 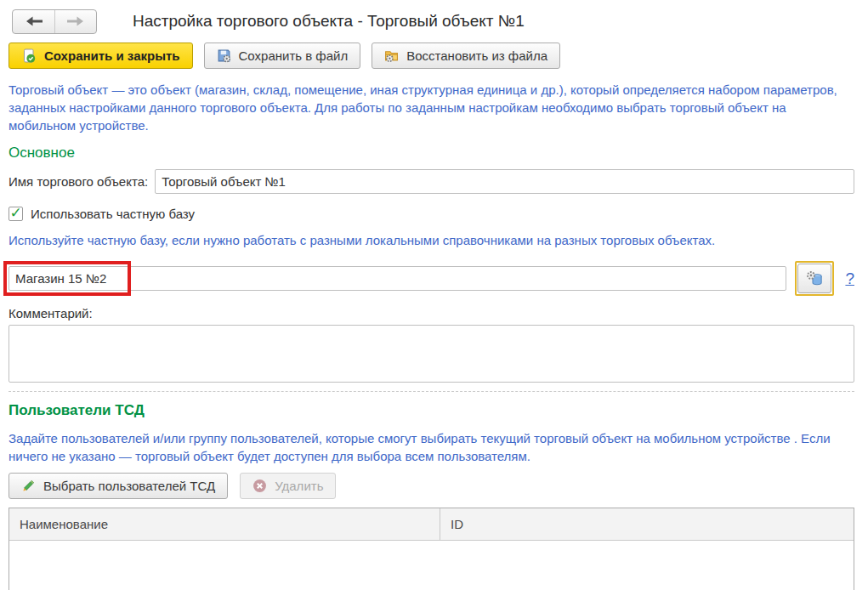 I want to click on name-field-row: Имя торгового объекта:, so click(x=432, y=182).